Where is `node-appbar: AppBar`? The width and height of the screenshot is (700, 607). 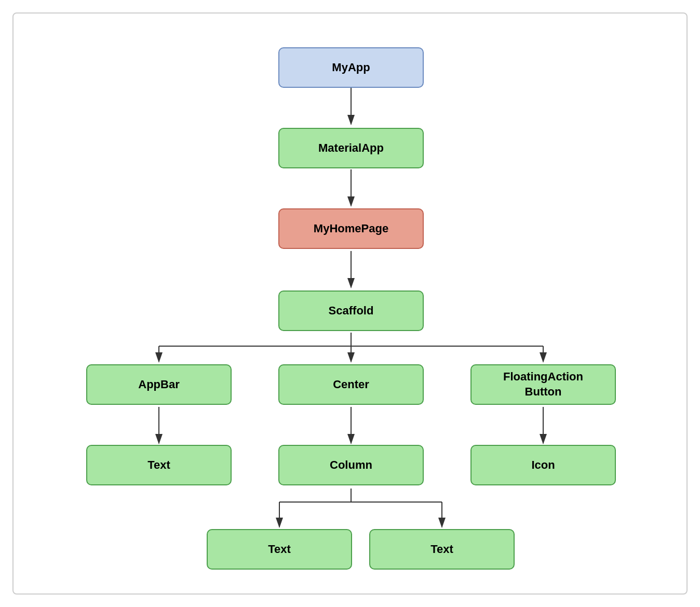 node-appbar: AppBar is located at coordinates (159, 385).